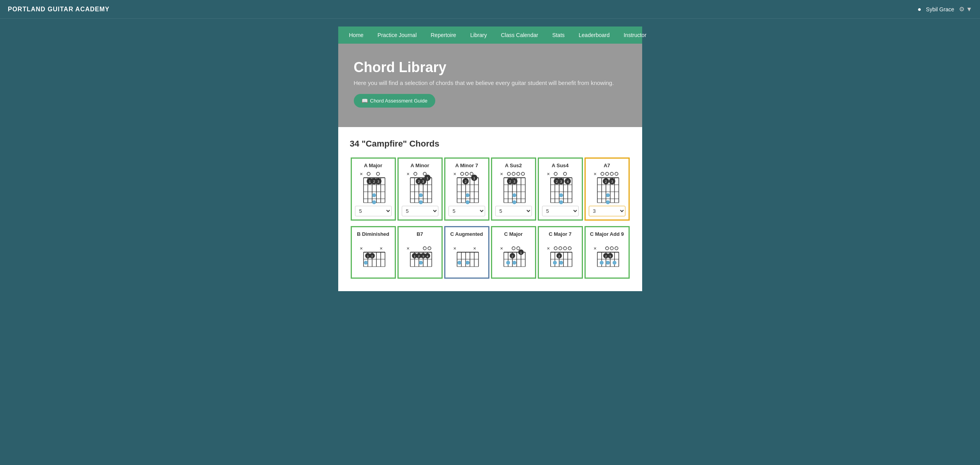 This screenshot has width=980, height=465. I want to click on chord-card-a-sus2: A Sus2 ✕, so click(514, 189).